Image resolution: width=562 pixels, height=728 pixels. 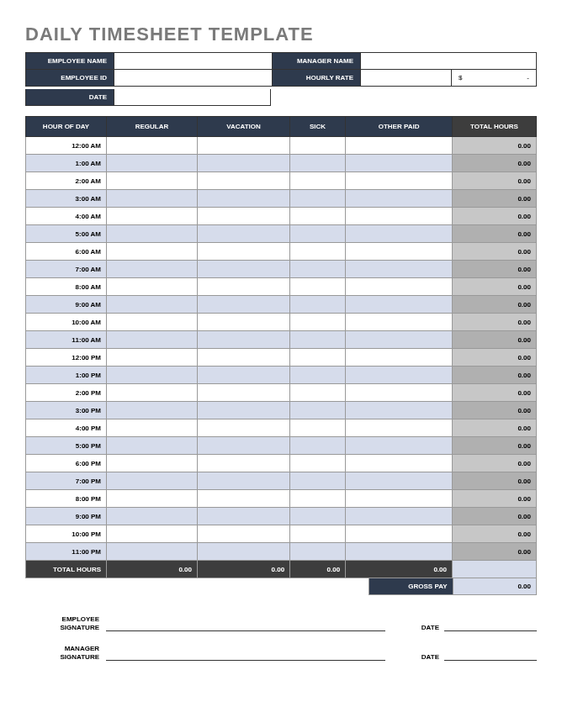 I want to click on employee-signature-line, so click(x=246, y=625).